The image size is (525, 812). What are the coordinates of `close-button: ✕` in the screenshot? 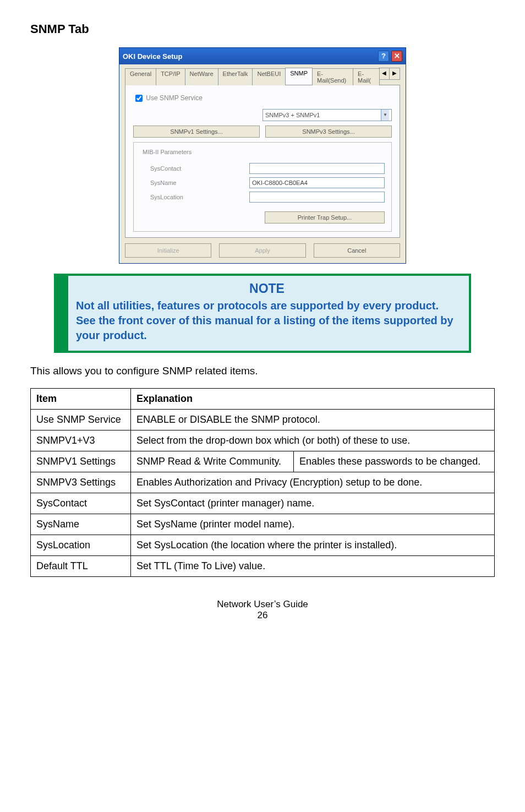 It's located at (397, 56).